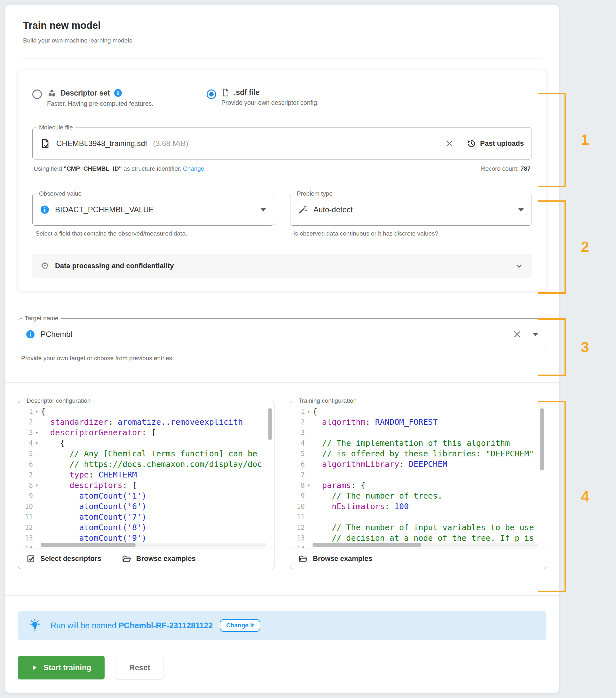  Describe the element at coordinates (193, 169) in the screenshot. I see `change-identifier-link: Change` at that location.